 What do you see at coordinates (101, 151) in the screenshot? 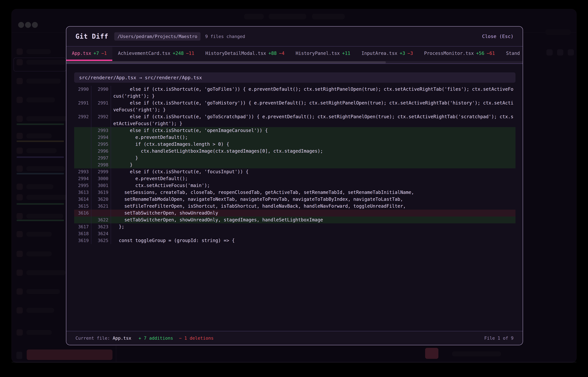
I see `new-line-number: 2996` at bounding box center [101, 151].